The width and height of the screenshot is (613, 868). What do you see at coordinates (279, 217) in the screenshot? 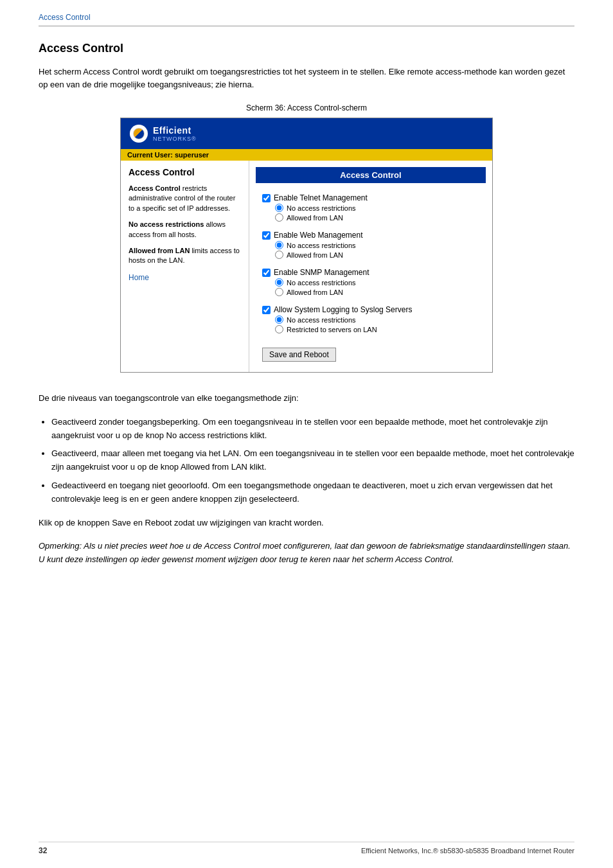
I see `telnet-radio-lan-input` at bounding box center [279, 217].